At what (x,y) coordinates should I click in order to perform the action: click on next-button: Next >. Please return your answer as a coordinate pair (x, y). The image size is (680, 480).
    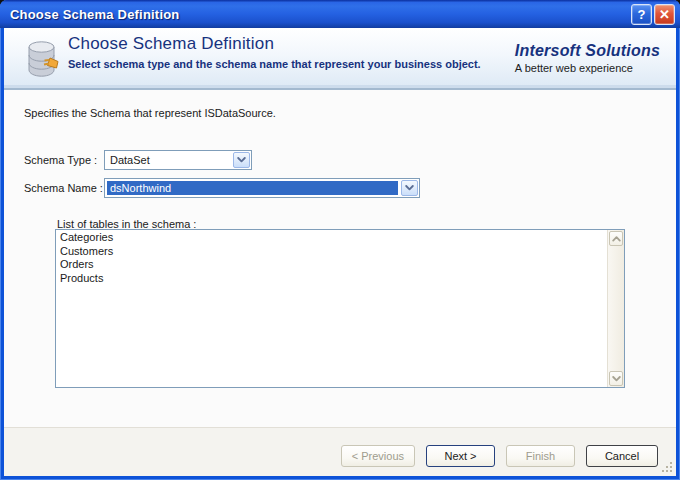
    Looking at the image, I should click on (460, 456).